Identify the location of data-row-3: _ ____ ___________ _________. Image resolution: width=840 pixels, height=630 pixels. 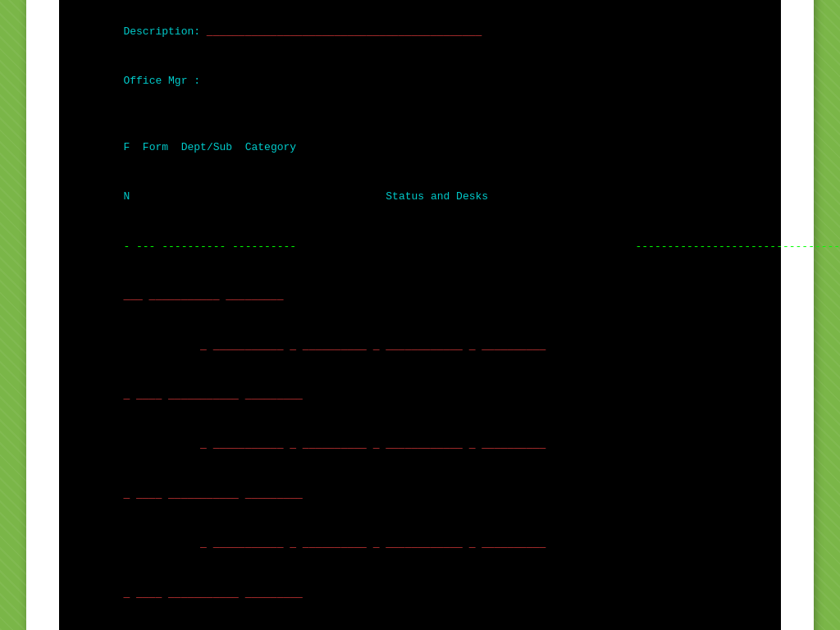
(420, 395).